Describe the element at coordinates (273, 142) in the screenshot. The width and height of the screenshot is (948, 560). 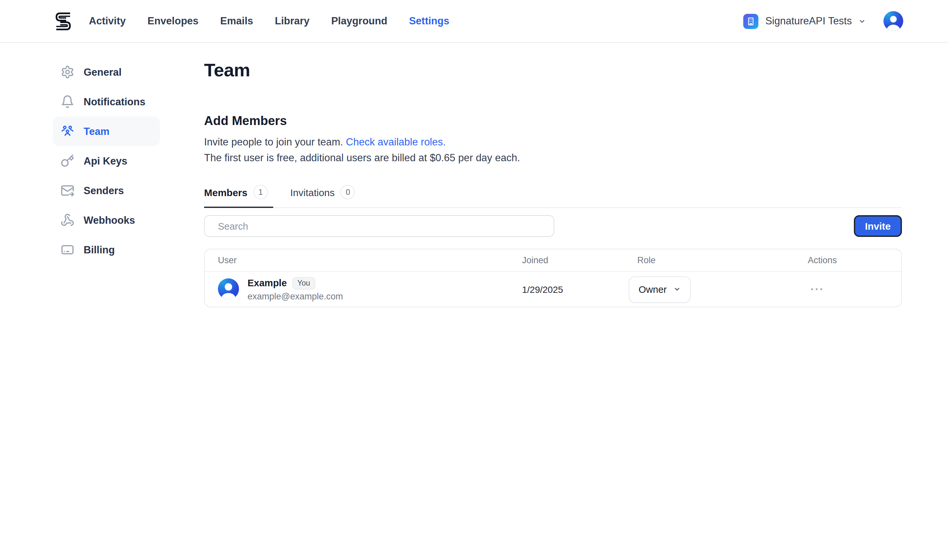
I see `invite-intro-text: Invite people to join your team.` at that location.